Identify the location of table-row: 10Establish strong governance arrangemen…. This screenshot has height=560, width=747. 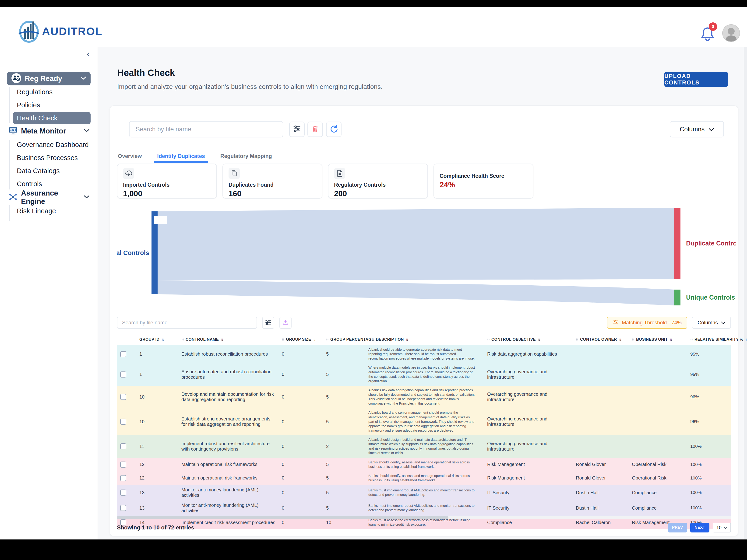
(424, 422).